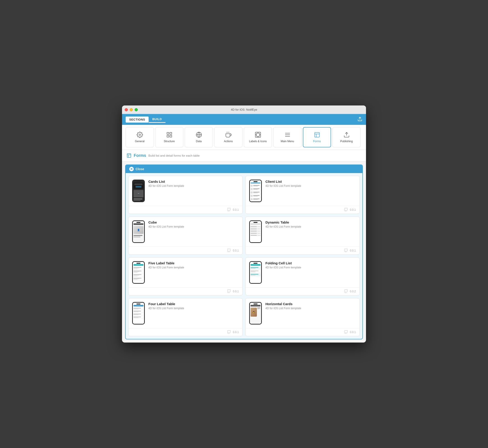 Image resolution: width=488 pixels, height=448 pixels. I want to click on top-nav: SECTIONS BUILD, so click(244, 119).